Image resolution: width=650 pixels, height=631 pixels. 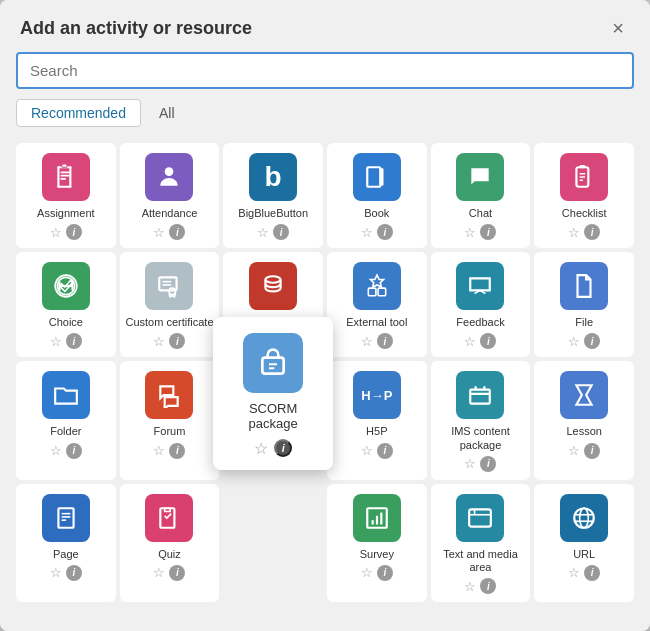 I want to click on external-tool-star: ☆, so click(x=367, y=342).